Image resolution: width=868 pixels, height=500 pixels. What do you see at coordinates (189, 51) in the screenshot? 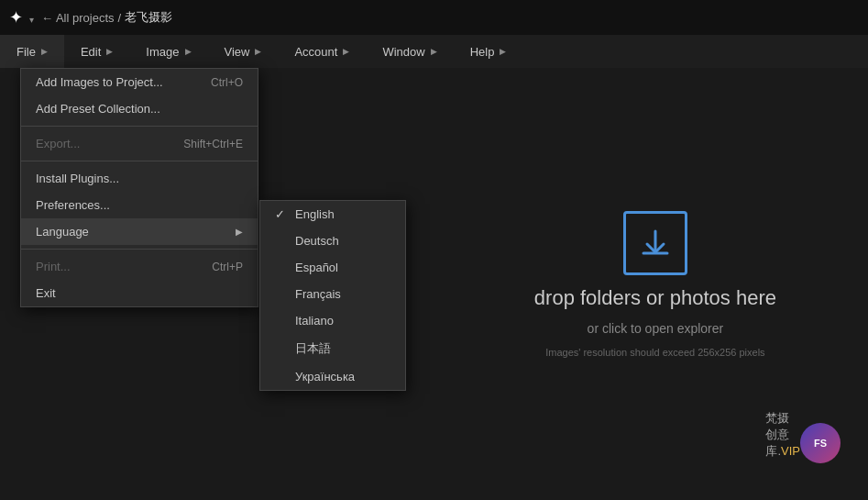
I see `image-chevron-icon: ▶` at bounding box center [189, 51].